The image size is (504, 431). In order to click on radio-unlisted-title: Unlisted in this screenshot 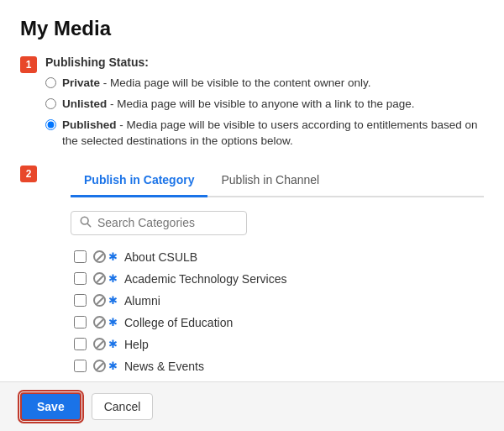, I will do `click(84, 104)`.